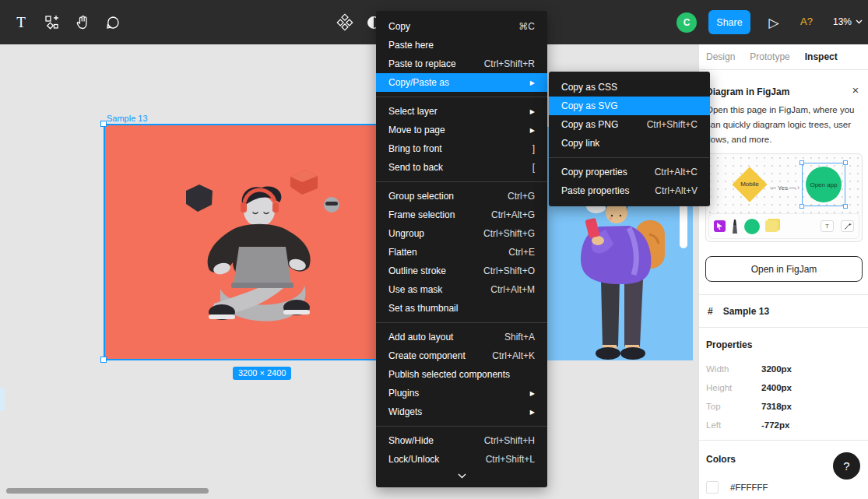 Image resolution: width=868 pixels, height=499 pixels. What do you see at coordinates (629, 87) in the screenshot?
I see `menu-item-copy-as-css: Copy as CSS` at bounding box center [629, 87].